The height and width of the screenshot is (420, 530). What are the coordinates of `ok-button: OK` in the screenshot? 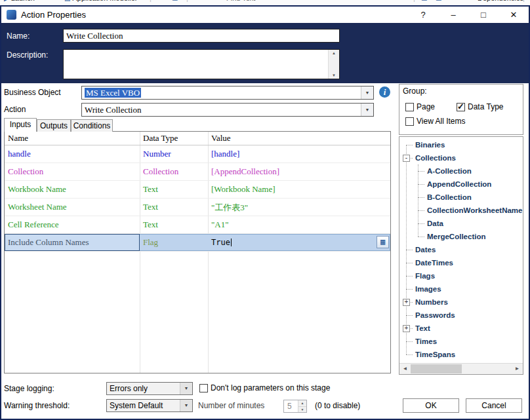 It's located at (431, 406).